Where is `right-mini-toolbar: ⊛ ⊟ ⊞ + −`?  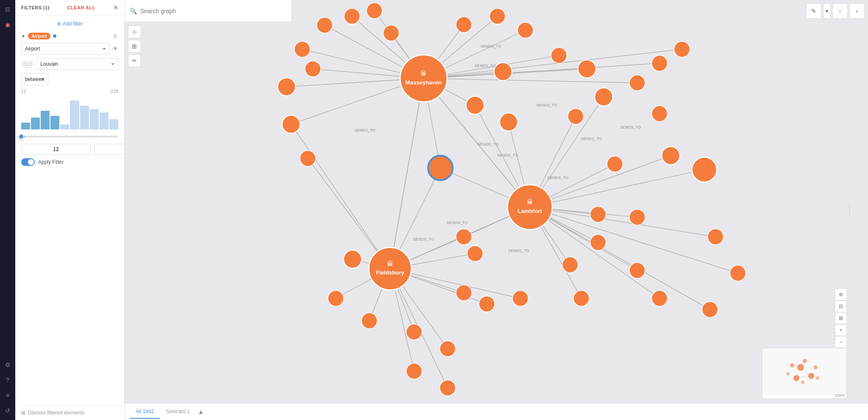
right-mini-toolbar: ⊛ ⊟ ⊞ + − is located at coordinates (841, 318).